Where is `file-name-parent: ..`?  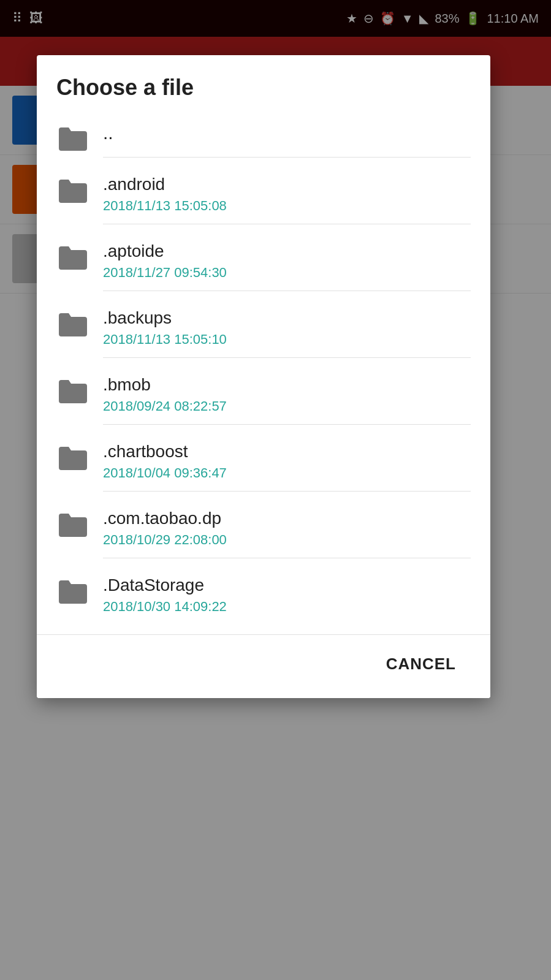
file-name-parent: .. is located at coordinates (287, 133).